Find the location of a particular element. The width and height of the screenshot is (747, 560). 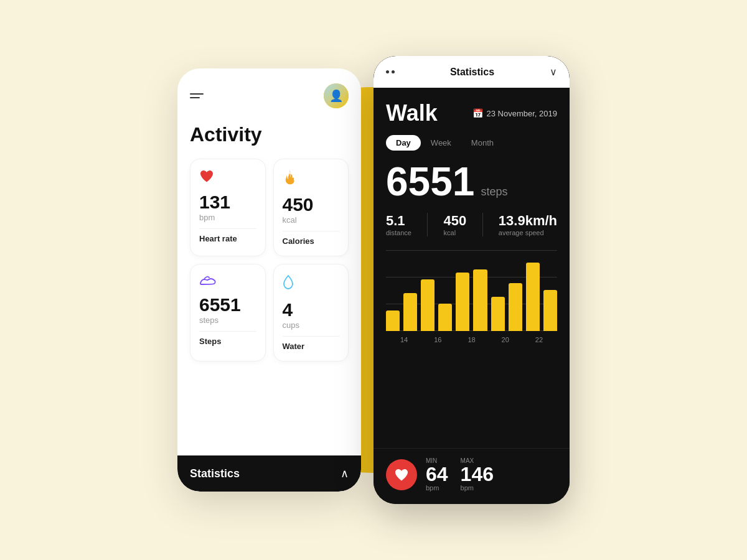

avatar: 👤 is located at coordinates (336, 96).